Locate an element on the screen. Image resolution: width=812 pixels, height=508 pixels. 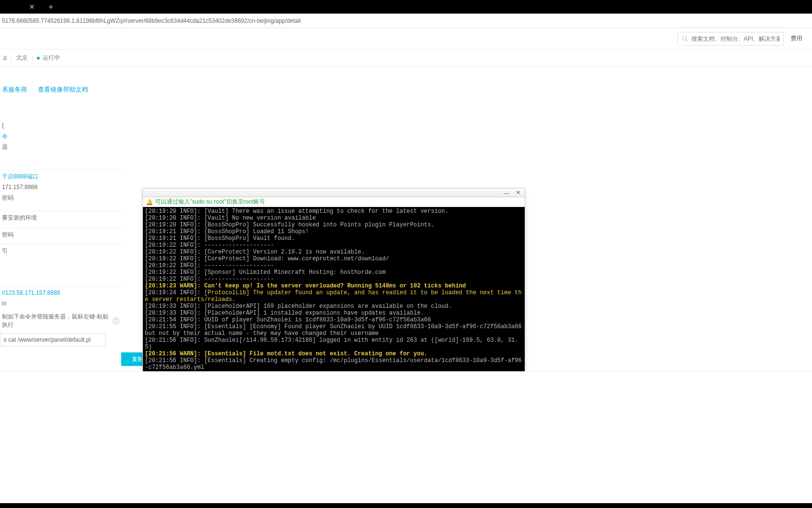
terminal-notice-text: 可以通过输入"sudo su root"切换至root账号 is located at coordinates (210, 202).